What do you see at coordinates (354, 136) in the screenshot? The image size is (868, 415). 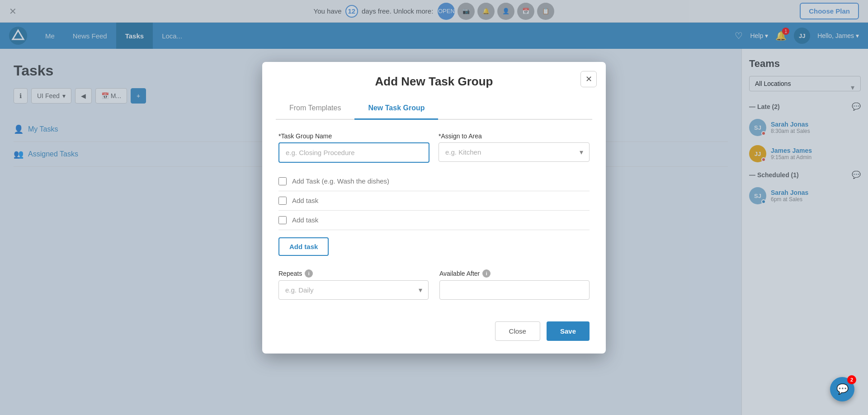 I see `task-group-name-label: *Task Group Name` at bounding box center [354, 136].